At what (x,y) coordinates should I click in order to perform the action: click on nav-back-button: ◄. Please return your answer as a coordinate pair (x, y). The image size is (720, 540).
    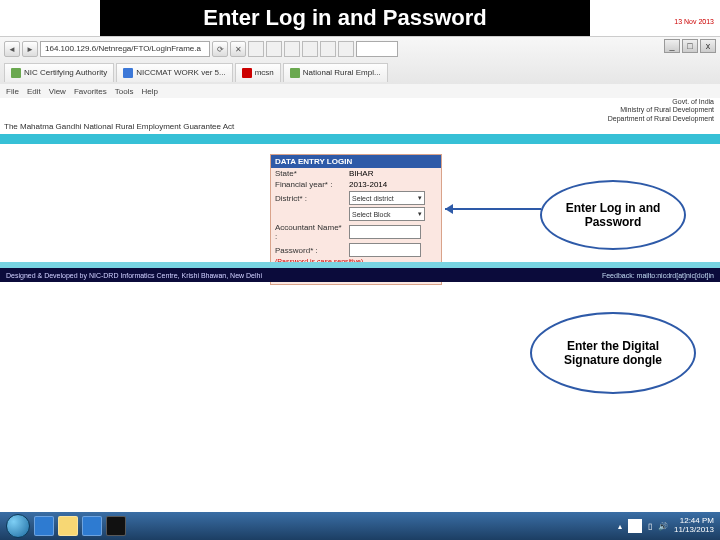
    Looking at the image, I should click on (12, 49).